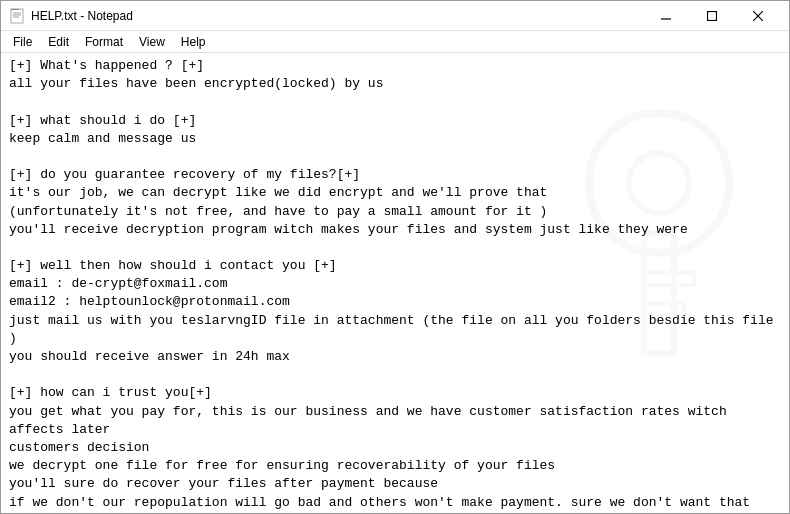 This screenshot has height=514, width=790. What do you see at coordinates (395, 16) in the screenshot?
I see `title-bar: HELP.txt - Notepad` at bounding box center [395, 16].